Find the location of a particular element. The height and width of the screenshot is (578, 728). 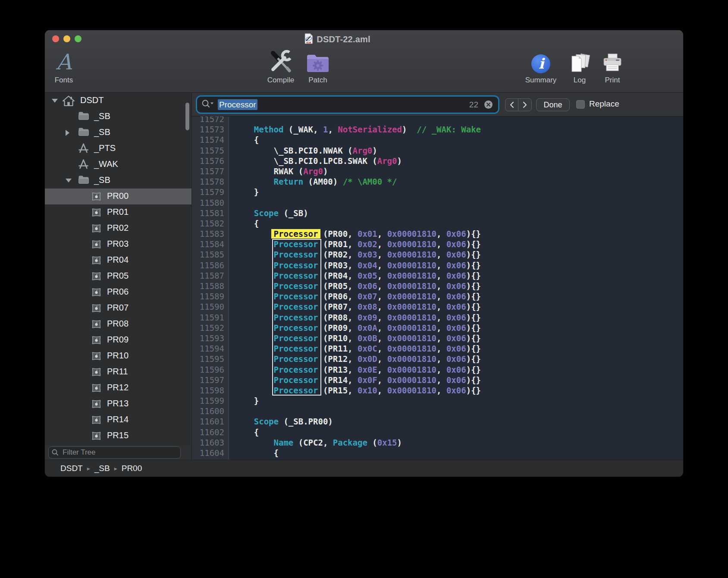

code-line: 11588 Processor (PR05, 0x06, 0x00001810,… is located at coordinates (437, 286).